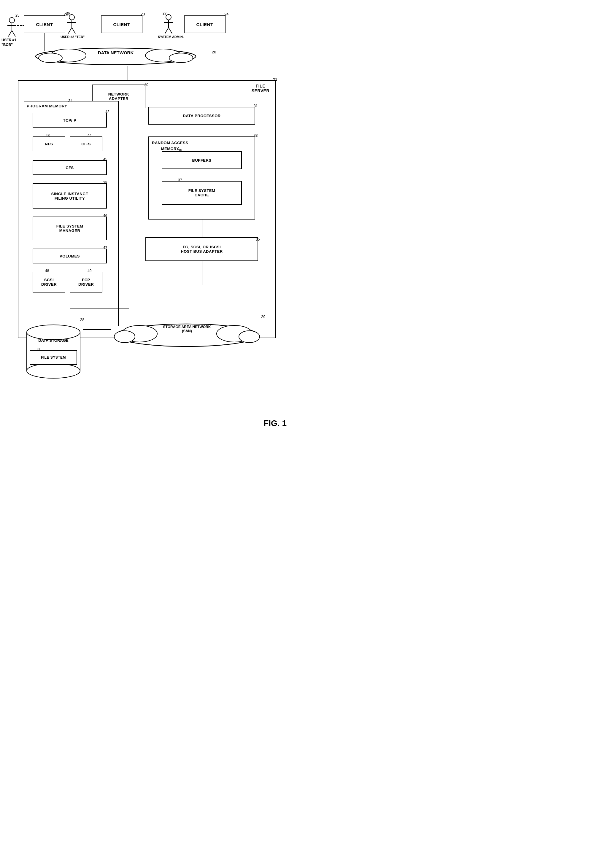 The image size is (597, 868). Describe the element at coordinates (89, 135) in the screenshot. I see `ref-44: 44` at that location.